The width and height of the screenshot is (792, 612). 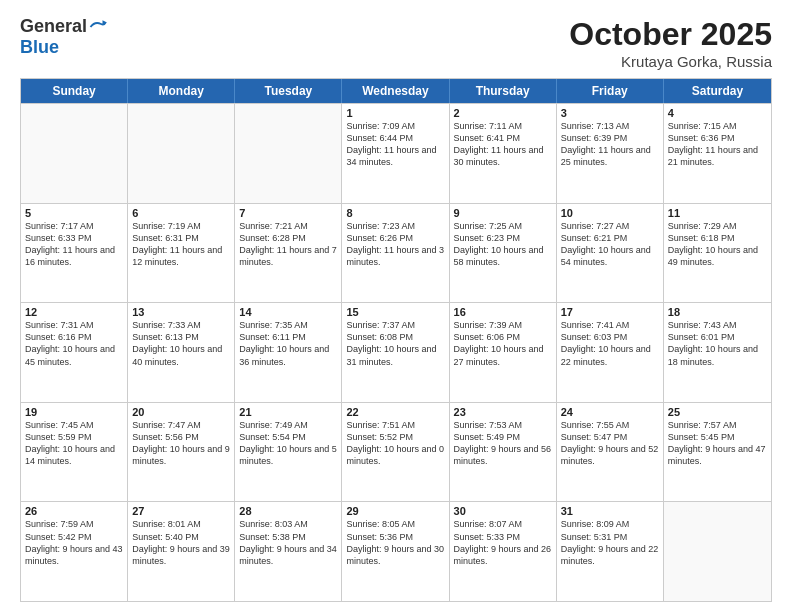 I want to click on calendar-cell: 26Sunrise: 7:59 AM Sunset: 5:42 PM Dayli…, so click(x=74, y=552).